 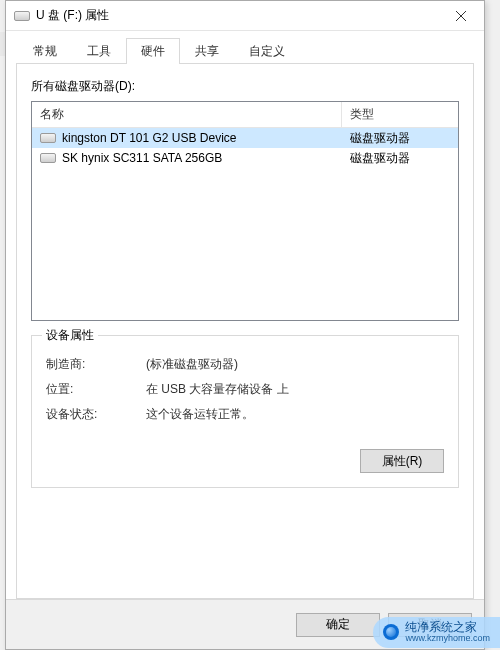 What do you see at coordinates (338, 625) in the screenshot?
I see `ok-button: 确定` at bounding box center [338, 625].